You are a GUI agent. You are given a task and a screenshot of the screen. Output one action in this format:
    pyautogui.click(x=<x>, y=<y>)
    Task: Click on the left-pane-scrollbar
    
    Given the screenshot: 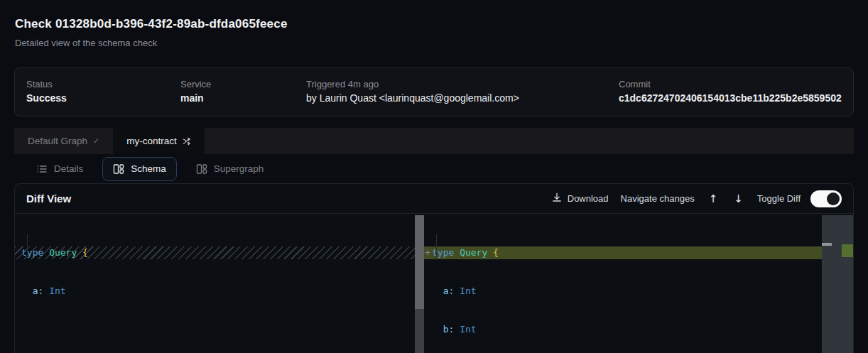 What is the action you would take?
    pyautogui.click(x=419, y=284)
    